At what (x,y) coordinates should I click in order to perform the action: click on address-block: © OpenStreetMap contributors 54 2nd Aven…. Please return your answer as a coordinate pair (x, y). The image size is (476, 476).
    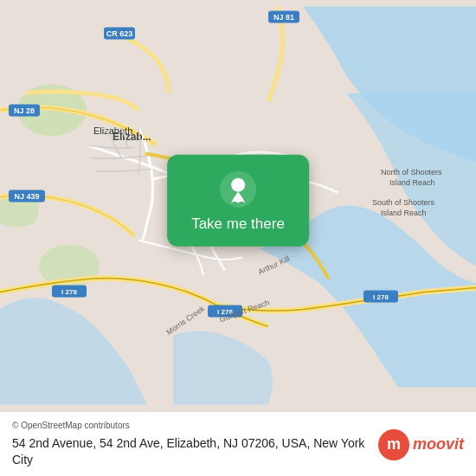
    Looking at the image, I should click on (190, 445).